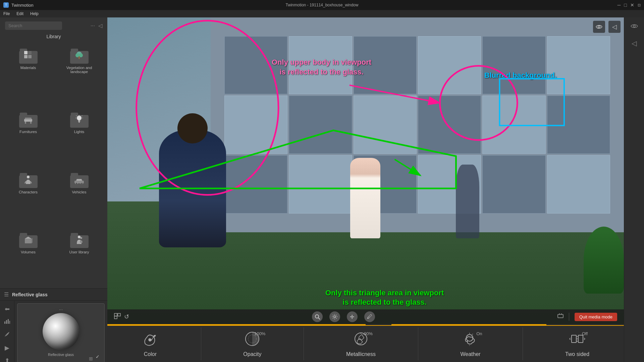  I want to click on menu-file: File, so click(7, 14).